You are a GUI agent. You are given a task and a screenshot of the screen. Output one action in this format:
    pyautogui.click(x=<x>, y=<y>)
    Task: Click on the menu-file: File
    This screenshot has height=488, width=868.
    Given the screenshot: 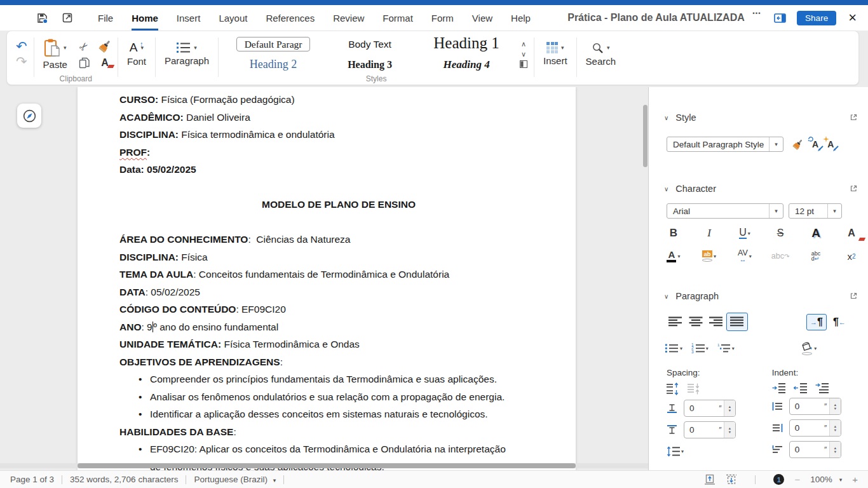 What is the action you would take?
    pyautogui.click(x=105, y=18)
    